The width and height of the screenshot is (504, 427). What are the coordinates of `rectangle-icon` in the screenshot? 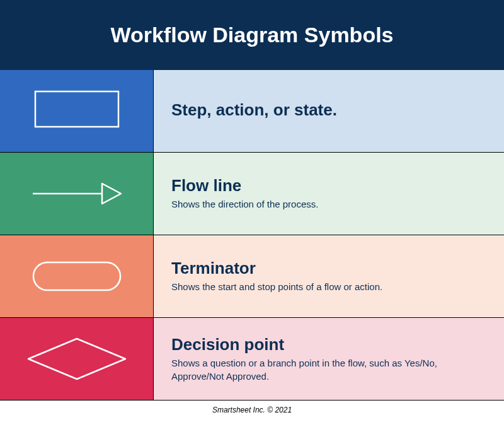 It's located at (77, 111).